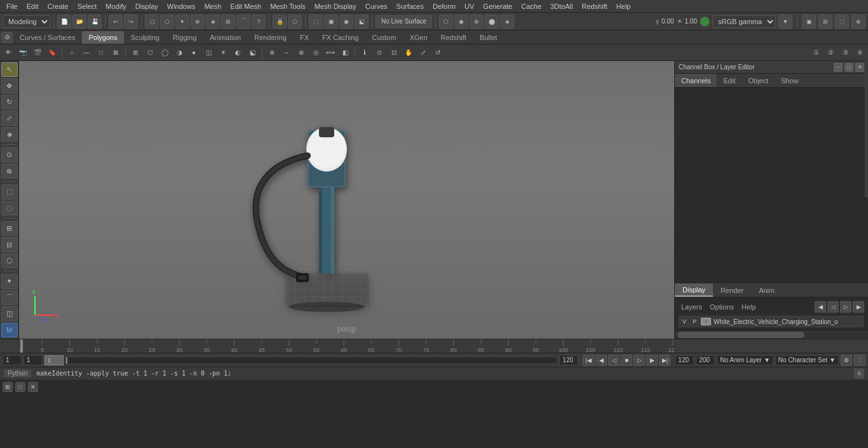 The height and width of the screenshot is (448, 868). Describe the element at coordinates (167, 22) in the screenshot. I see `lasso-btn: ⬡` at that location.